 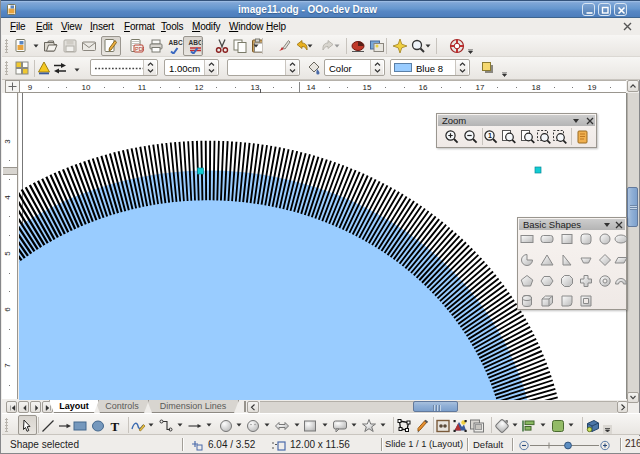 I want to click on svg-text: T, so click(x=116, y=426).